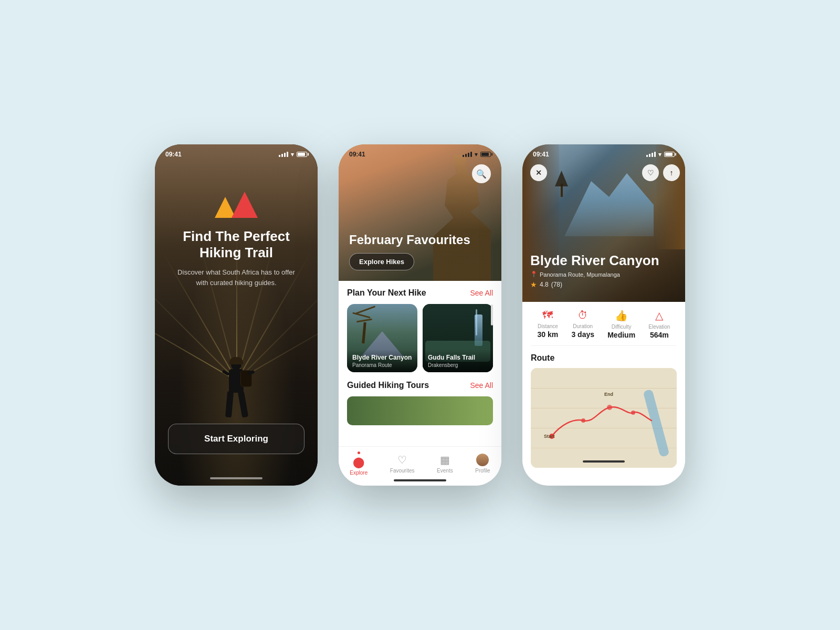  What do you see at coordinates (236, 245) in the screenshot?
I see `splash-title: Find The Perfect Hiking Trail` at bounding box center [236, 245].